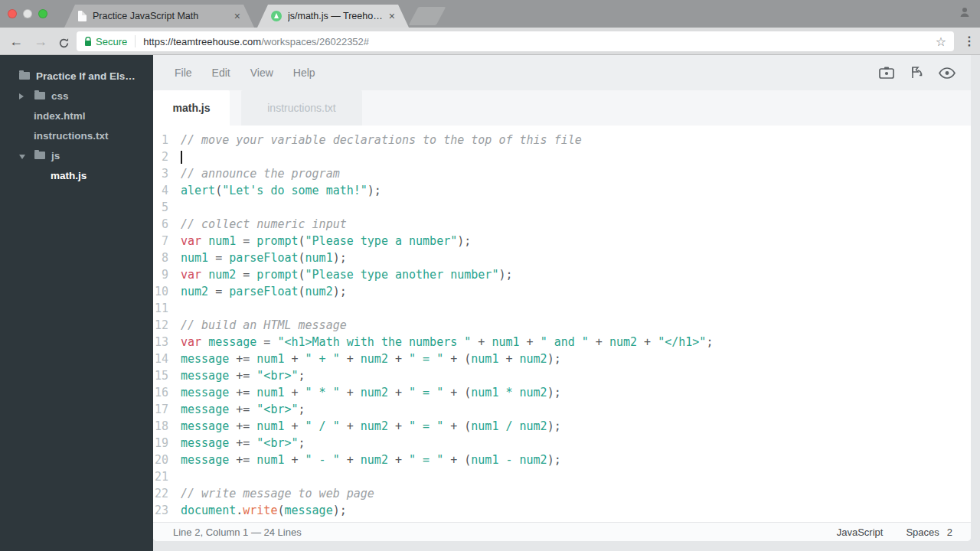  What do you see at coordinates (43, 14) in the screenshot?
I see `zoom-window-button` at bounding box center [43, 14].